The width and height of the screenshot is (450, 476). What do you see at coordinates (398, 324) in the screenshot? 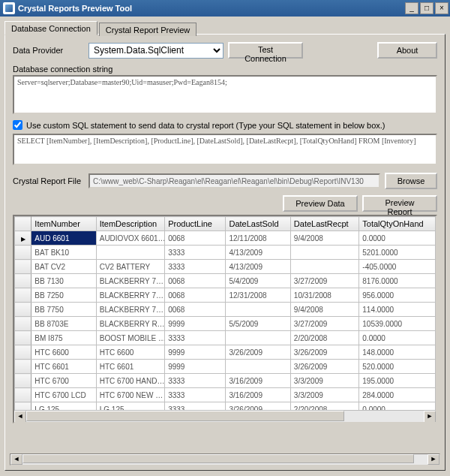
I see `cell: 10539.0000` at bounding box center [398, 324].